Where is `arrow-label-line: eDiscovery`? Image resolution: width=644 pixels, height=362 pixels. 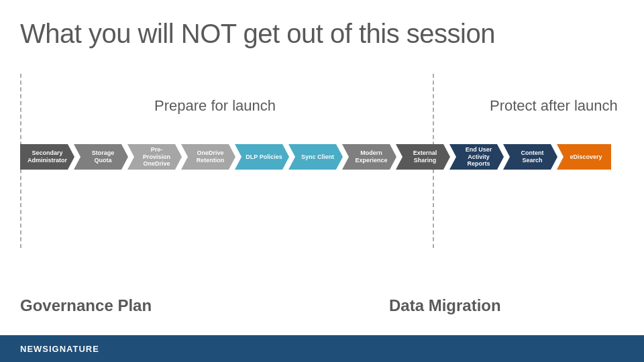
arrow-label-line: eDiscovery is located at coordinates (586, 157).